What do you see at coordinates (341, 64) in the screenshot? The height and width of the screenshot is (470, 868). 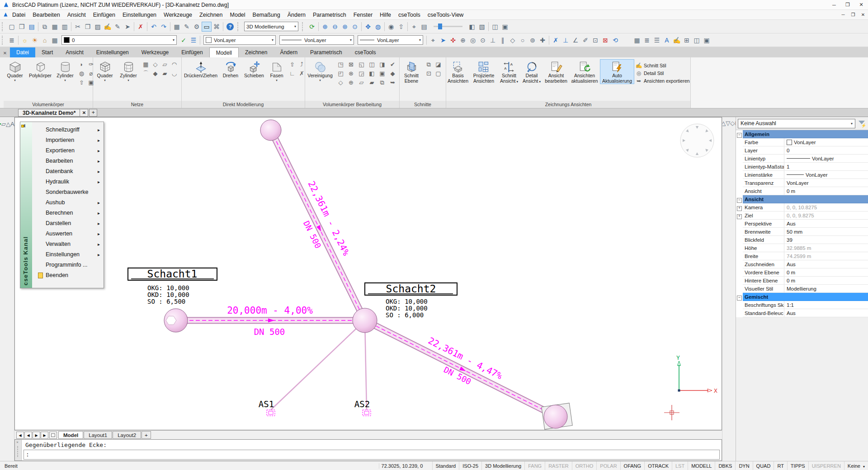 I see `ribbon-small-icon: ◳` at bounding box center [341, 64].